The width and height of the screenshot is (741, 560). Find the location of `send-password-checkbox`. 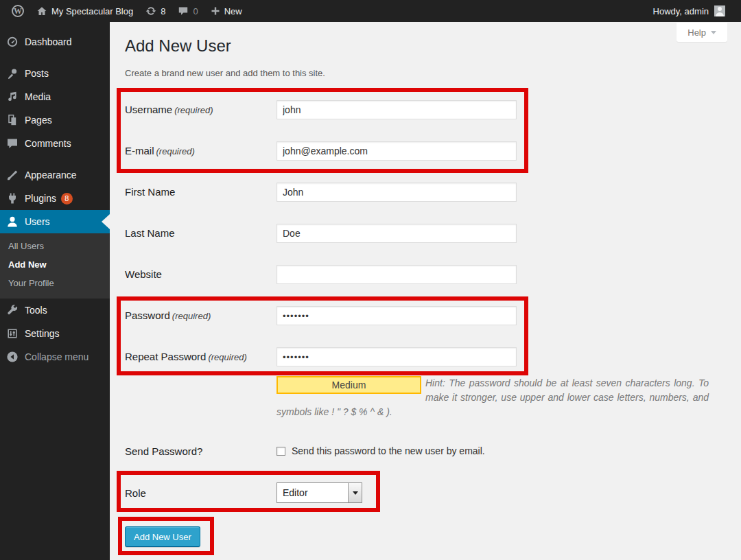

send-password-checkbox is located at coordinates (281, 452).